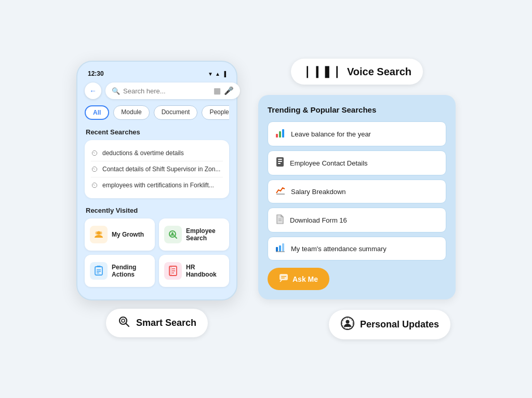 The width and height of the screenshot is (532, 398). I want to click on recent-item-3: ⏲ employees with certifications in Forkl…, so click(157, 185).